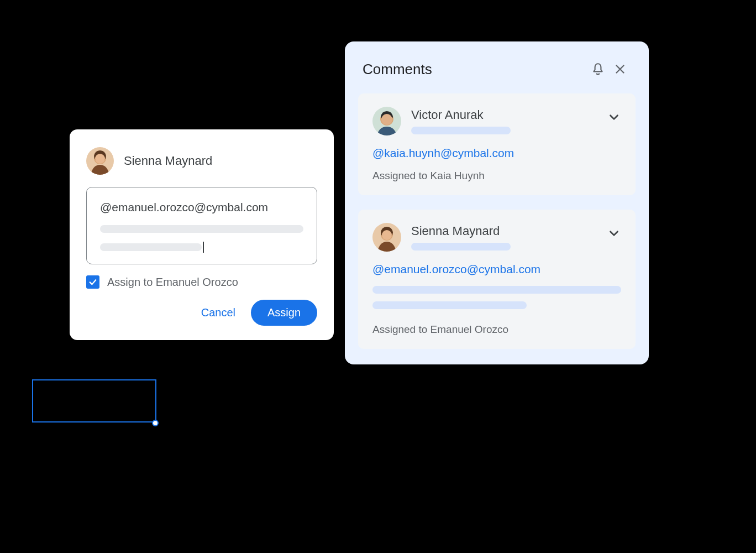 The height and width of the screenshot is (553, 756). Describe the element at coordinates (504, 115) in the screenshot. I see `comment-author: Victor Anurak` at that location.